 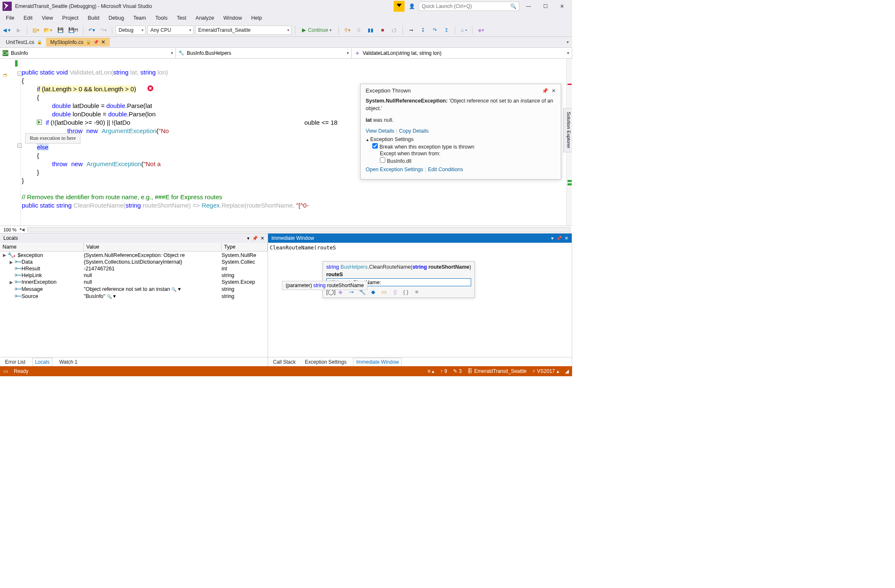 What do you see at coordinates (134, 282) in the screenshot?
I see `locals-row: ▶🔧 InnerExceptionnull System.Excep` at bounding box center [134, 282].